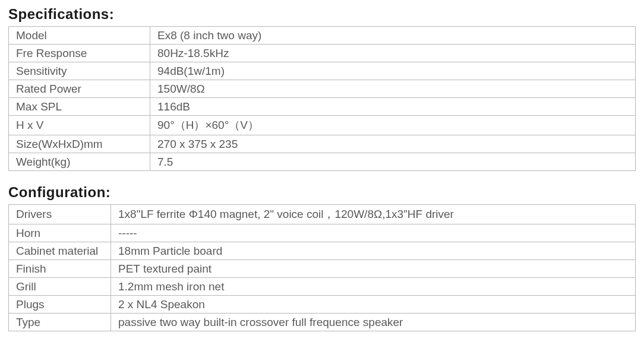  I want to click on configuration-heading: Configuration:, so click(322, 192).